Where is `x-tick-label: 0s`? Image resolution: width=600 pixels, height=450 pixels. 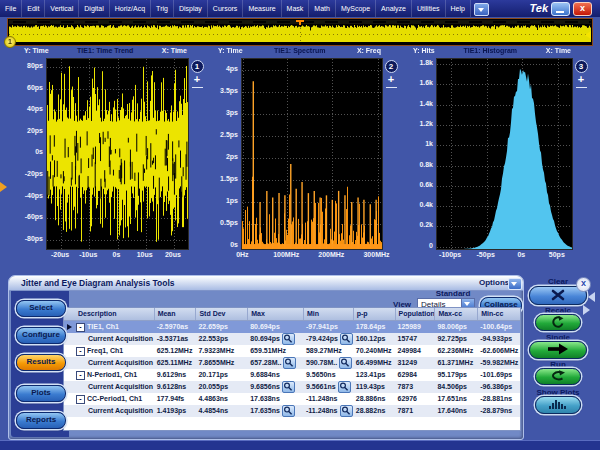 x-tick-label: 0s is located at coordinates (117, 254).